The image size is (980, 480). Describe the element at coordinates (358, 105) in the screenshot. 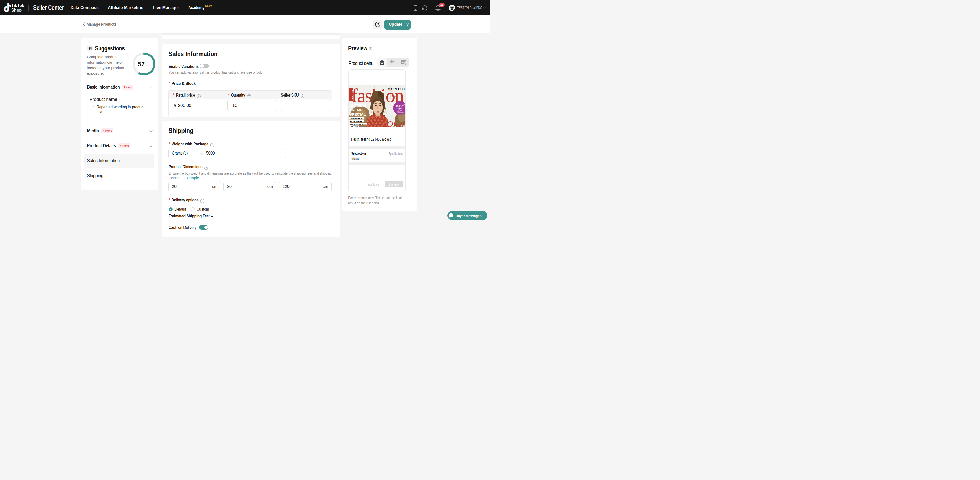

I see `svg-text: AUTUMN` at that location.